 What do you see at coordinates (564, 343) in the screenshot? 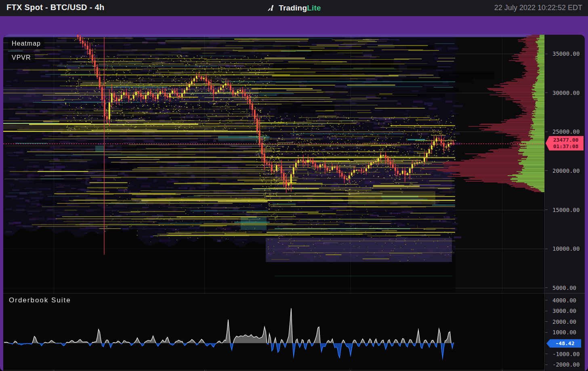
I see `orderbook-delta-badge: -48.42` at bounding box center [564, 343].